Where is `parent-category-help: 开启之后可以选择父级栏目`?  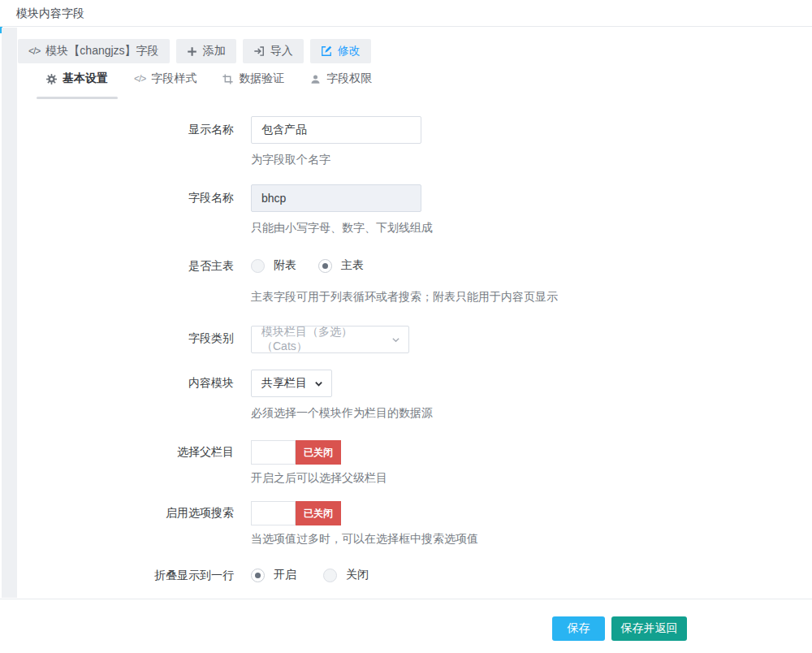
parent-category-help: 开启之后可以选择父级栏目 is located at coordinates (319, 478).